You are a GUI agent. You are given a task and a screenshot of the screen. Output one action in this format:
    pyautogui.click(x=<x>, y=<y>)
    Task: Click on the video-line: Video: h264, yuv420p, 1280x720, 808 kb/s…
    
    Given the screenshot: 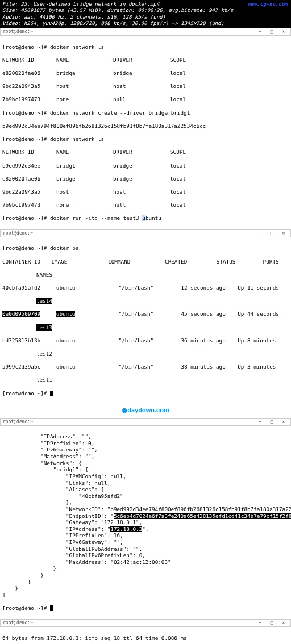 What is the action you would take?
    pyautogui.click(x=146, y=24)
    